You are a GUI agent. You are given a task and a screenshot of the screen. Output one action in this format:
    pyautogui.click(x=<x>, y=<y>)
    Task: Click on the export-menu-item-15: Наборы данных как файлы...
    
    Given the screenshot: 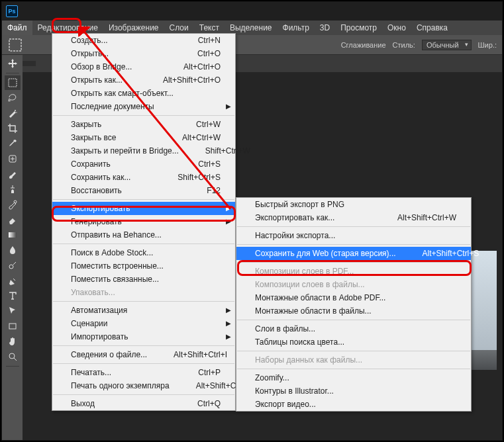 What is the action you would take?
    pyautogui.click(x=354, y=360)
    